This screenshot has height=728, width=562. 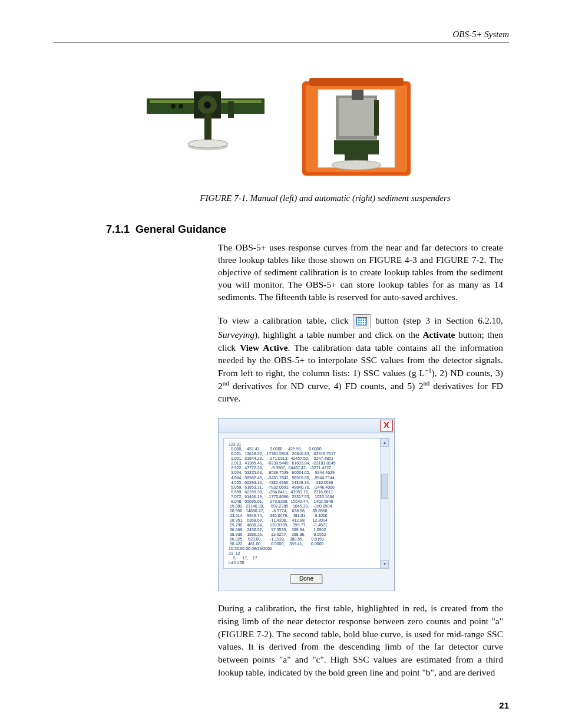 What do you see at coordinates (306, 503) in the screenshot?
I see `dialog-table-text: 123 21 0.000, 451.41, 0.0000, 425.98, 0.…` at bounding box center [306, 503].